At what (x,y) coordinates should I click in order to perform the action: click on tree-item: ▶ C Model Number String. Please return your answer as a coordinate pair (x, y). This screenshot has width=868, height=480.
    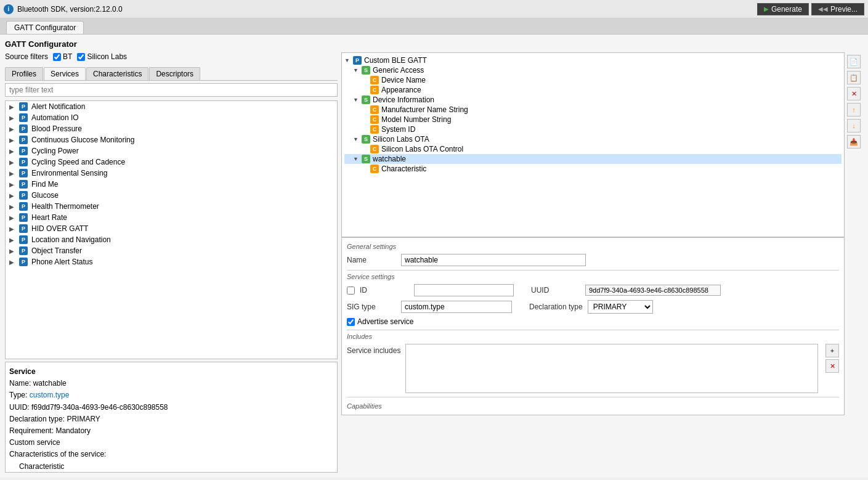
    Looking at the image, I should click on (593, 120).